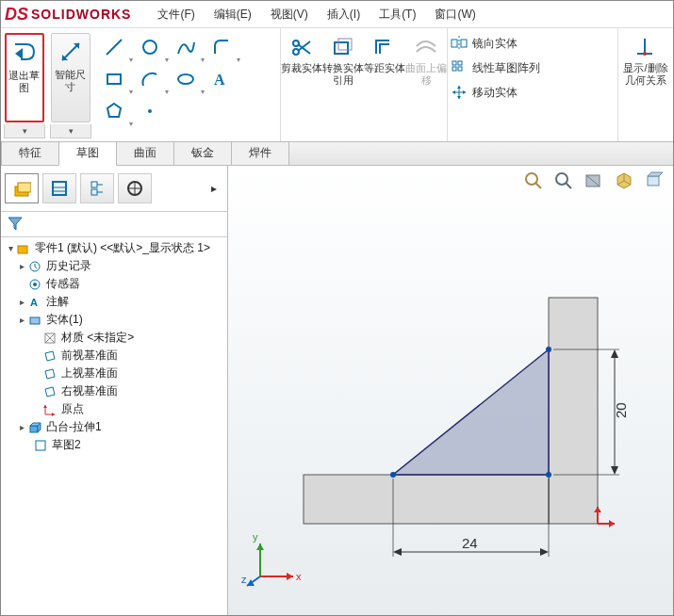 Image resolution: width=674 pixels, height=616 pixels. I want to click on menu-window: 窗口(W), so click(454, 15).